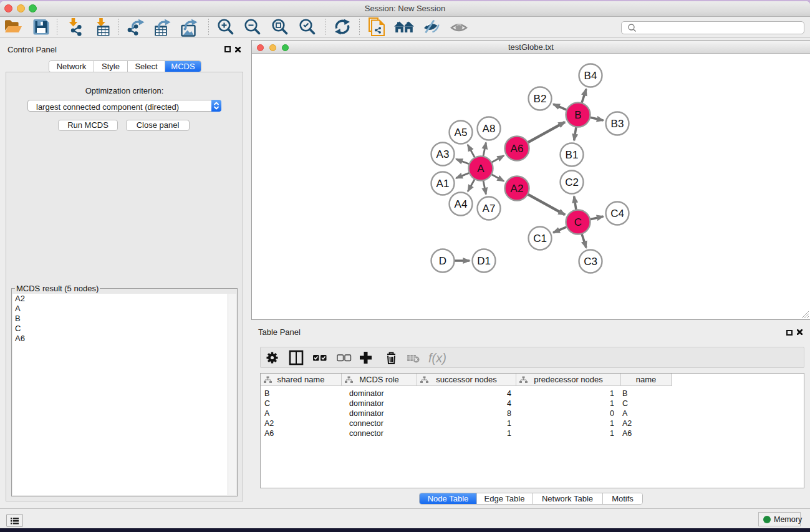 The width and height of the screenshot is (810, 532). Describe the element at coordinates (617, 213) in the screenshot. I see `svg-text: C4` at that location.